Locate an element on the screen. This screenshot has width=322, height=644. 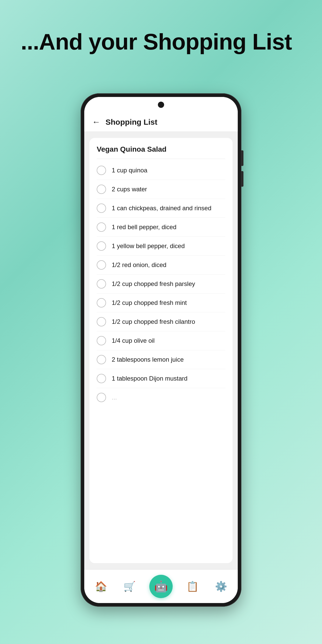
ingredient-text: 1/2 red onion, diced is located at coordinates (139, 265).